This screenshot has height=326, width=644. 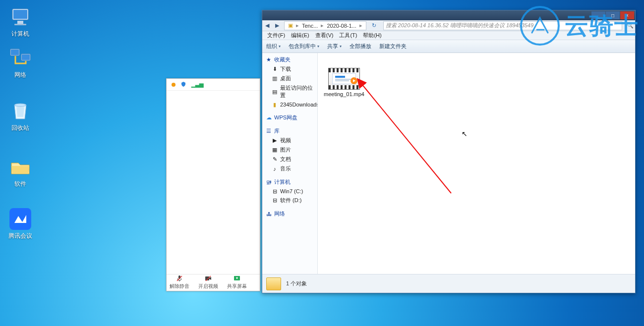 What do you see at coordinates (290, 168) in the screenshot?
I see `sidebar-item-music: ♪音乐` at bounding box center [290, 168].